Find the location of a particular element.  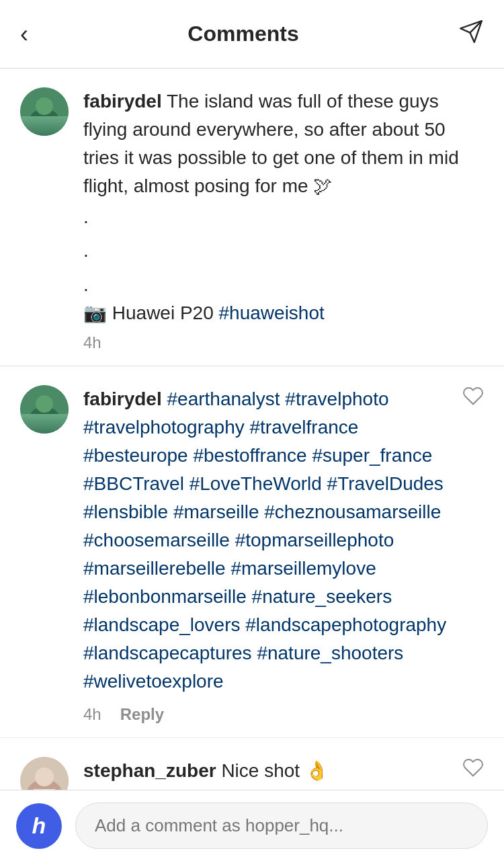

camera-credit: 📷 Huawei P20 #huaweishot is located at coordinates (284, 313).